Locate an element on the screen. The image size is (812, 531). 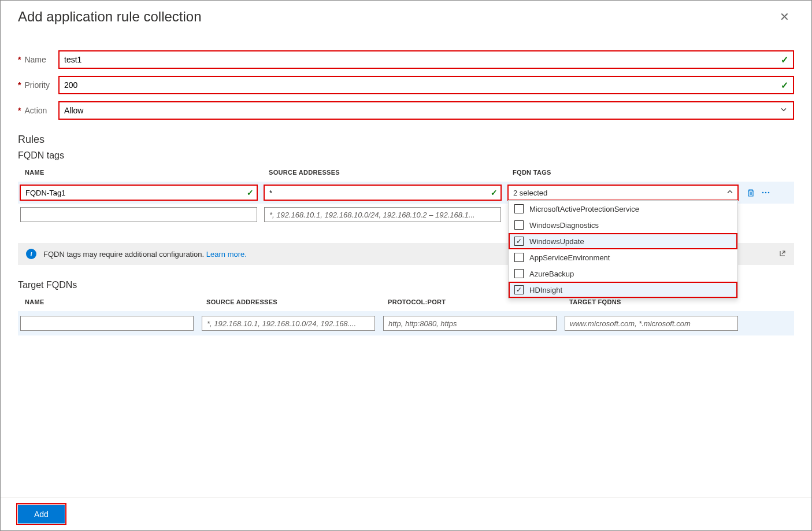
info-text: FQDN tags may require additional configu… is located at coordinates (125, 255).